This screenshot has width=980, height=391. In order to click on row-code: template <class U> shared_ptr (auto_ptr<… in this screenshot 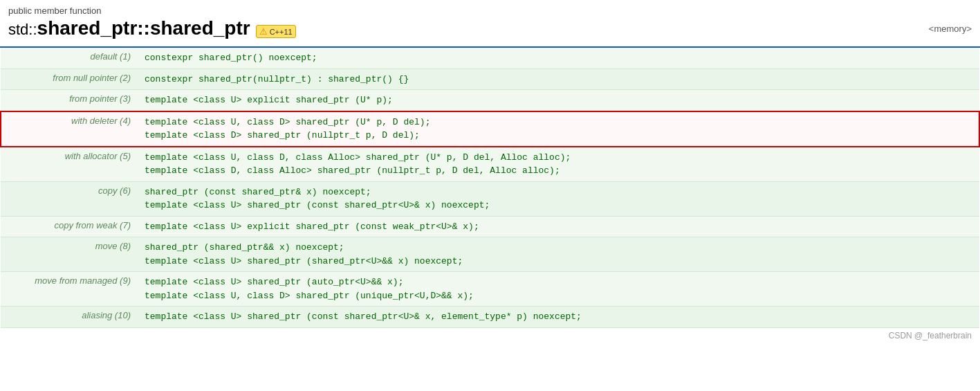, I will do `click(559, 289)`.